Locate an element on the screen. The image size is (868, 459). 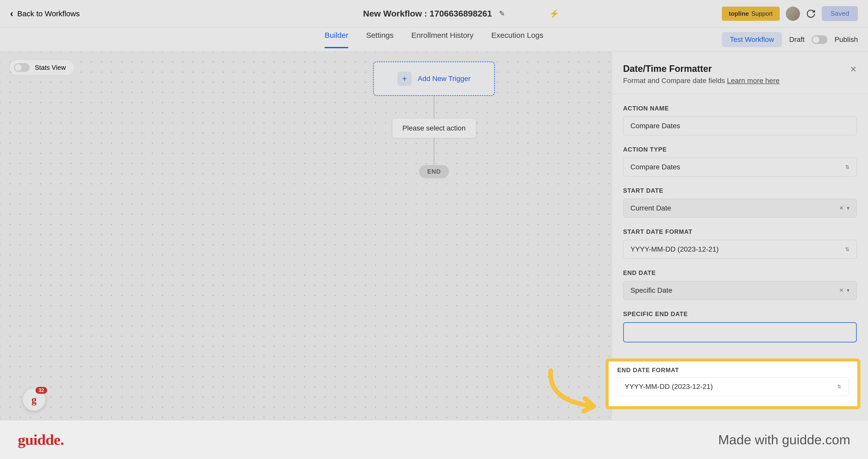
support-button: topline Support is located at coordinates (751, 14).